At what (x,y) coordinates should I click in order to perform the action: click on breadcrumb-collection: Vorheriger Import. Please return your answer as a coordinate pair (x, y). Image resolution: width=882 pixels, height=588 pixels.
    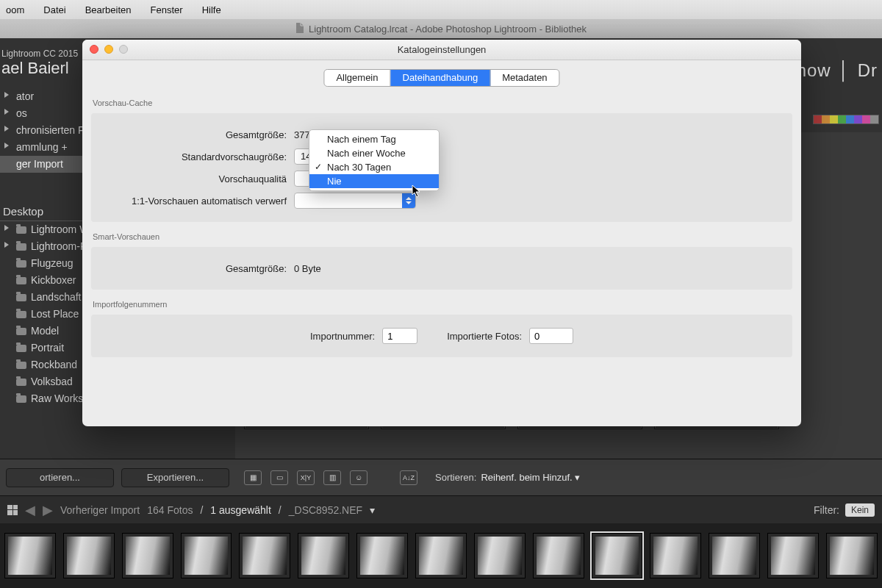
    Looking at the image, I should click on (100, 510).